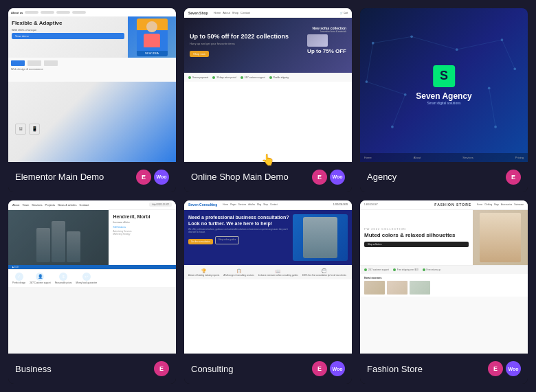 This screenshot has width=536, height=392. Describe the element at coordinates (59, 177) in the screenshot. I see `card1-title: Elementor Main Demo` at that location.